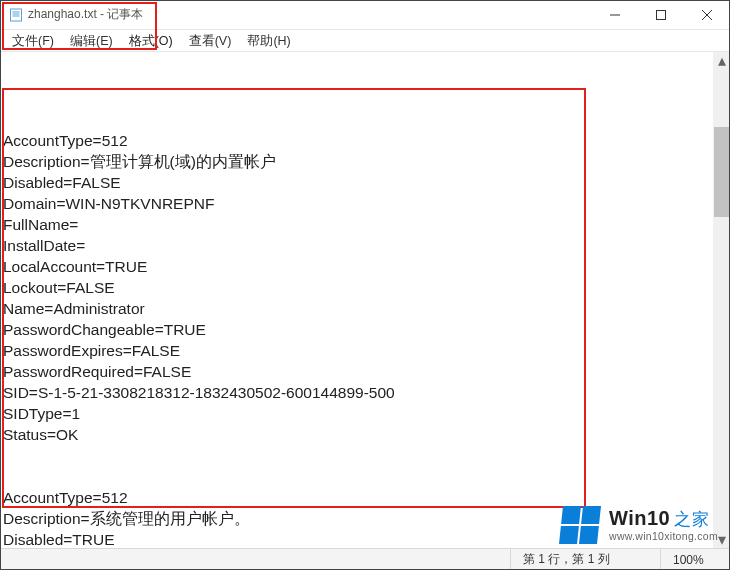 Image resolution: width=730 pixels, height=570 pixels. I want to click on minimize-button, so click(615, 14).